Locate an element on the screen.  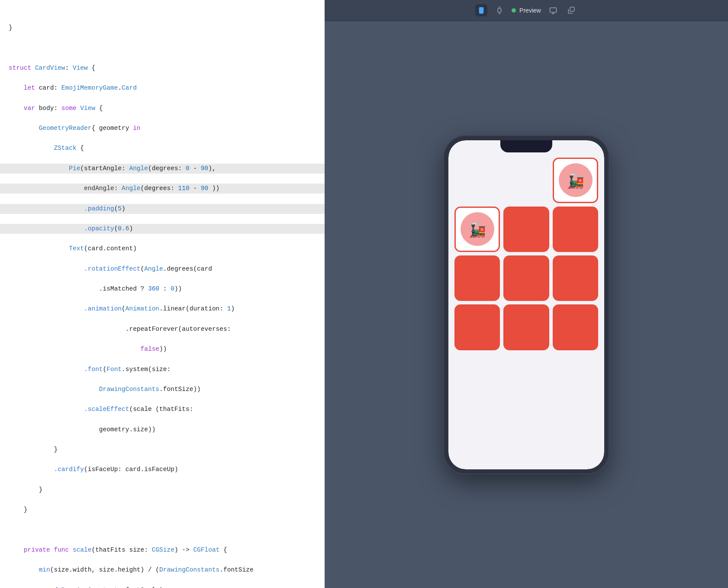
code-line: false)) is located at coordinates (87, 349).